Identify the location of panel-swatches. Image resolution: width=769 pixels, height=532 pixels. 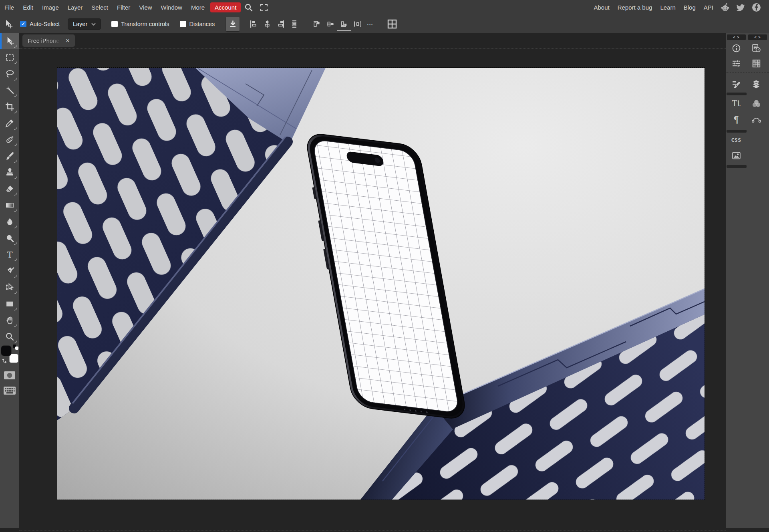
(756, 63).